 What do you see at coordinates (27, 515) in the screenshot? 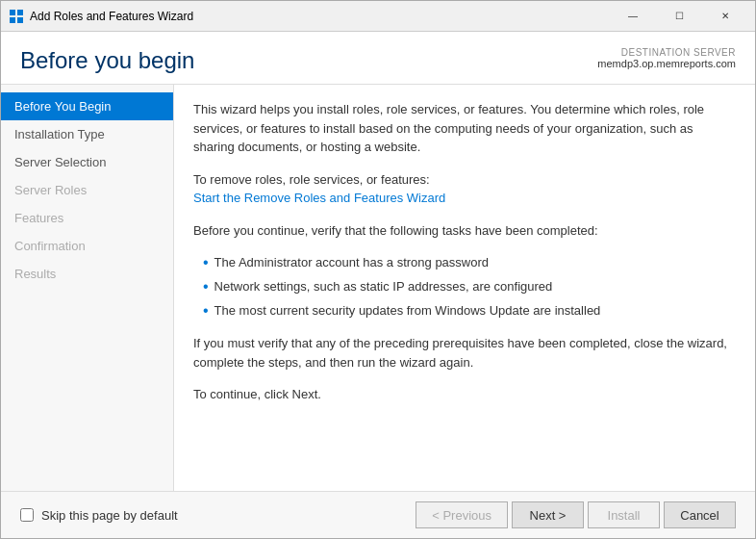
I see `skip-checkbox-input` at bounding box center [27, 515].